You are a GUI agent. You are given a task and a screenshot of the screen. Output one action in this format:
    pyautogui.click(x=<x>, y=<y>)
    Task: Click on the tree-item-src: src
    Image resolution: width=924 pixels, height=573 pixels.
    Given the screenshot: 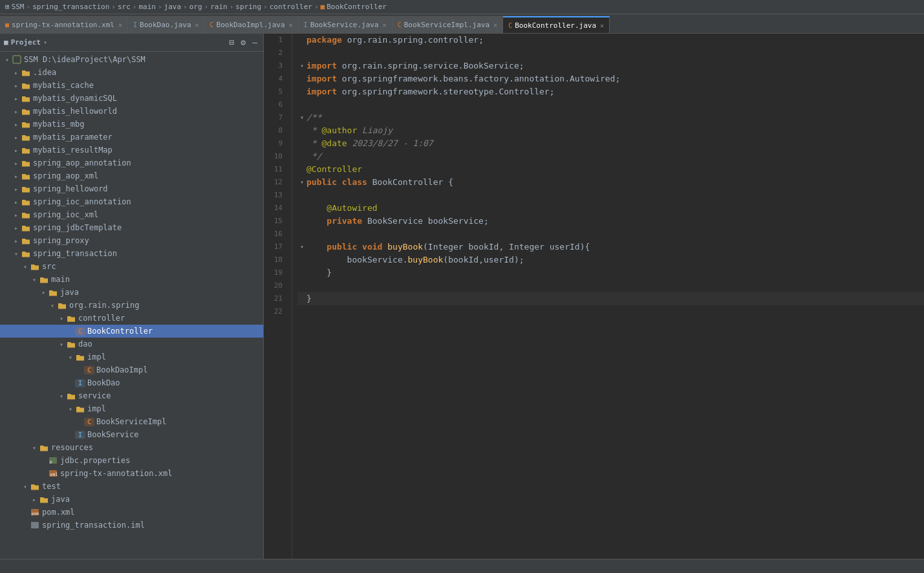 What is the action you would take?
    pyautogui.click(x=132, y=266)
    